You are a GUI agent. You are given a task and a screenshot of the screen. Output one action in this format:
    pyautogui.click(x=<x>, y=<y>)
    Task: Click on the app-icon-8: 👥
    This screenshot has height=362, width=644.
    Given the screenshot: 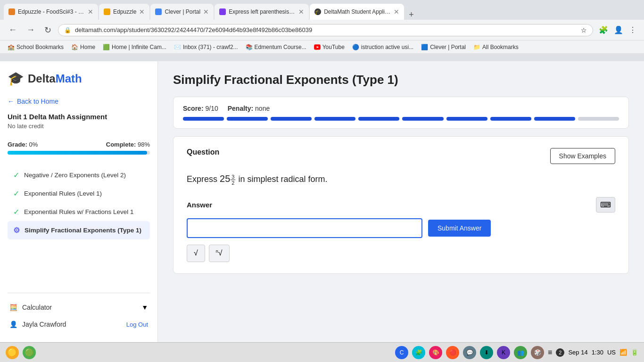 What is the action you would take?
    pyautogui.click(x=520, y=353)
    